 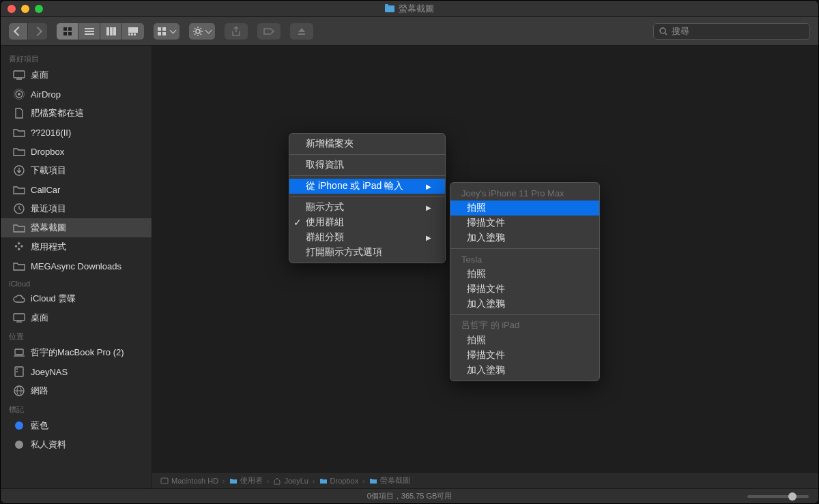 What do you see at coordinates (680, 31) in the screenshot?
I see `search-placeholder: 搜尋` at bounding box center [680, 31].